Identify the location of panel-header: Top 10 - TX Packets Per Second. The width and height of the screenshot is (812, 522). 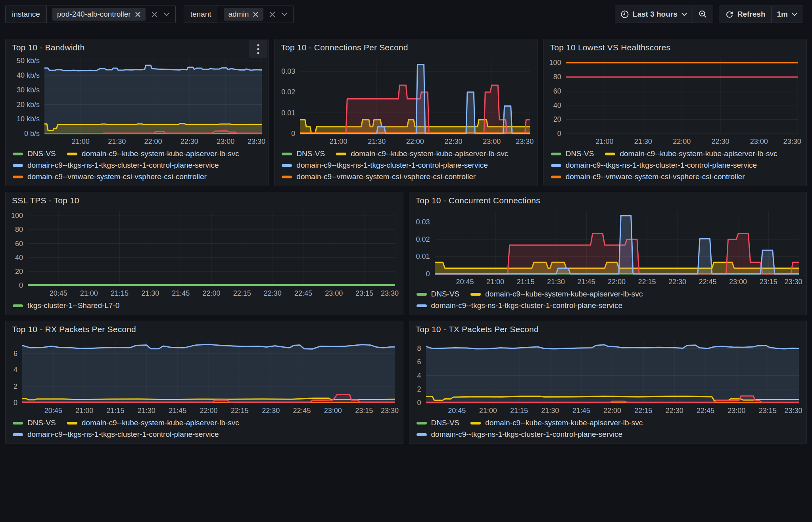
(608, 328).